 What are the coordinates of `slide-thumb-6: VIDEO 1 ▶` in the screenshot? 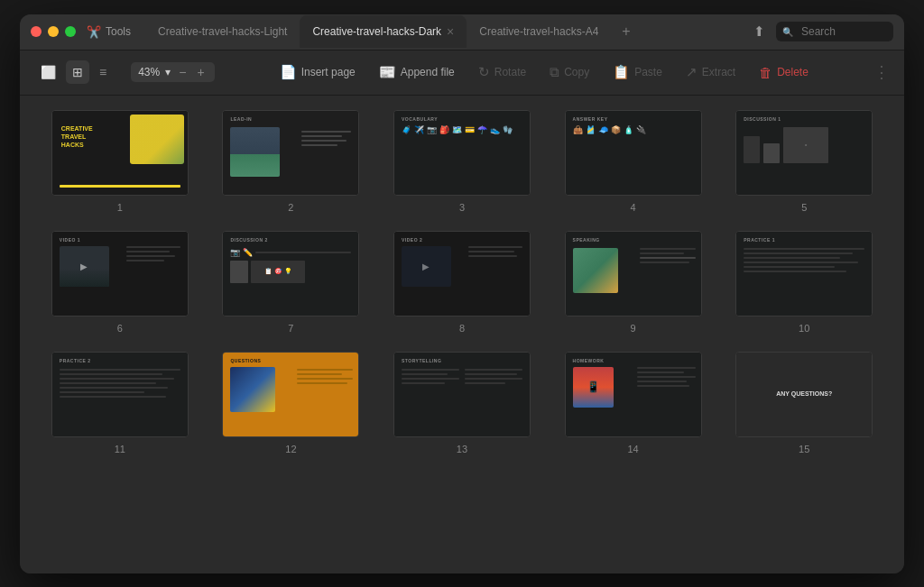 It's located at (120, 274).